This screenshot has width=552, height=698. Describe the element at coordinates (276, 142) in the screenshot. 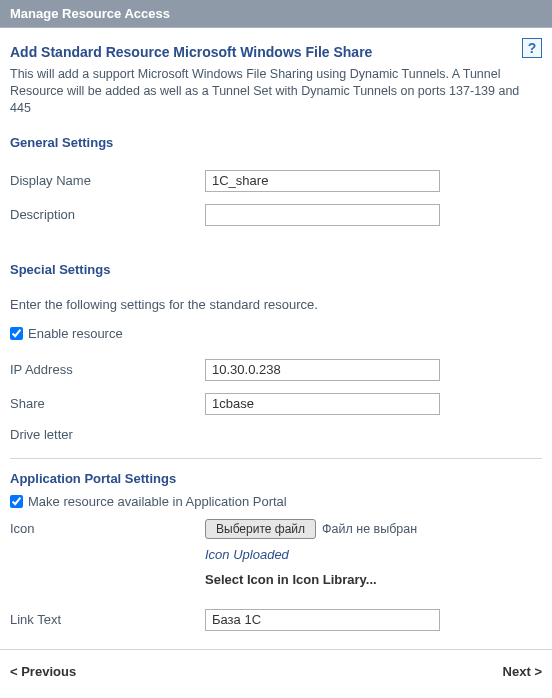

I see `section-general-heading: General Settings` at that location.